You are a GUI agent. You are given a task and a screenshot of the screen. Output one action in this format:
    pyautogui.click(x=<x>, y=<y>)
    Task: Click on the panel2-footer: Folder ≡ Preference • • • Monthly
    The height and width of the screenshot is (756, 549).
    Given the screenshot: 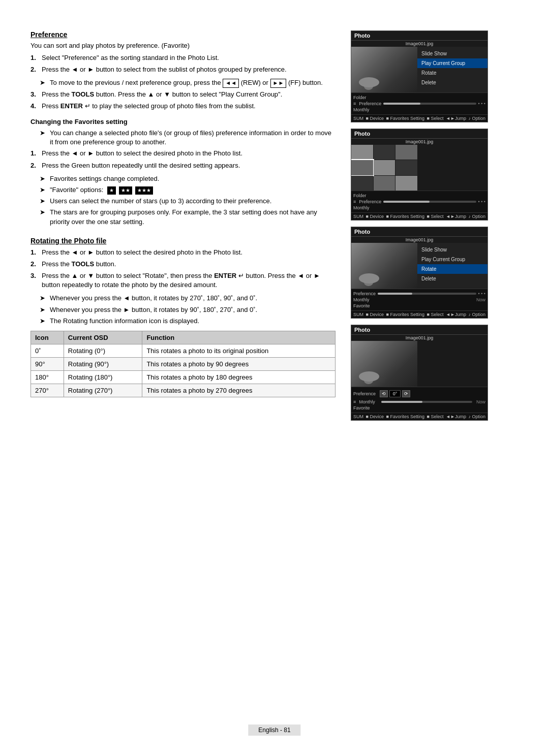 What is the action you would take?
    pyautogui.click(x=419, y=201)
    